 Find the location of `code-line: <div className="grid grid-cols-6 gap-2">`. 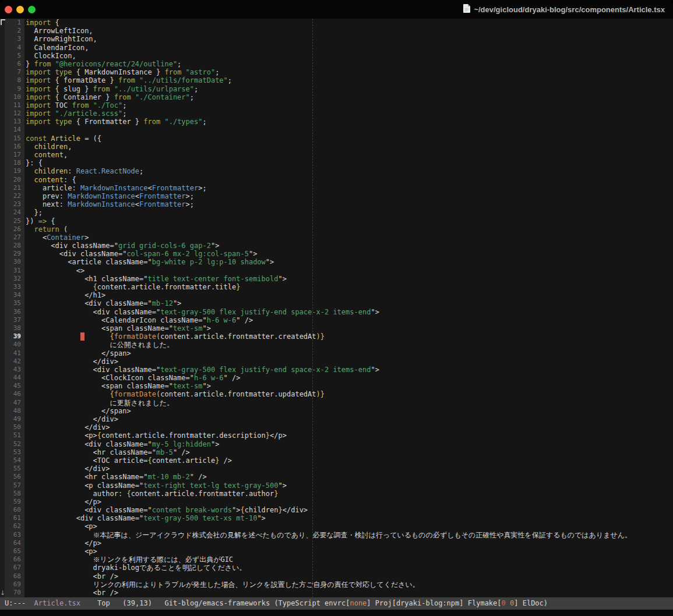

code-line: <div className="grid grid-cols-6 gap-2"> is located at coordinates (350, 246).